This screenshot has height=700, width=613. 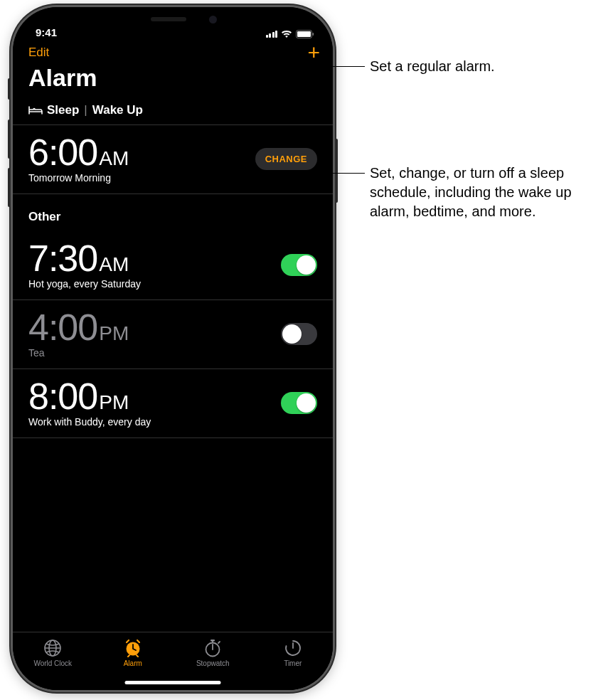 What do you see at coordinates (213, 663) in the screenshot?
I see `tab-label: Stopwatch` at bounding box center [213, 663].